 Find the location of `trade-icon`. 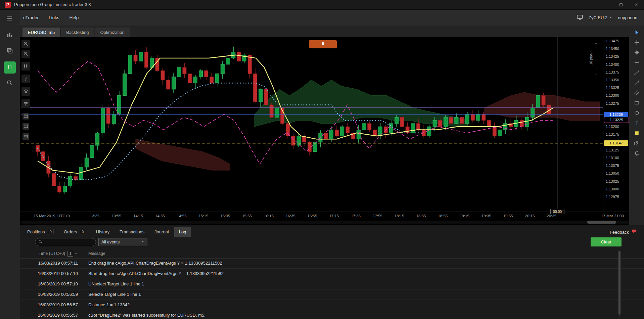

trade-icon is located at coordinates (10, 35).